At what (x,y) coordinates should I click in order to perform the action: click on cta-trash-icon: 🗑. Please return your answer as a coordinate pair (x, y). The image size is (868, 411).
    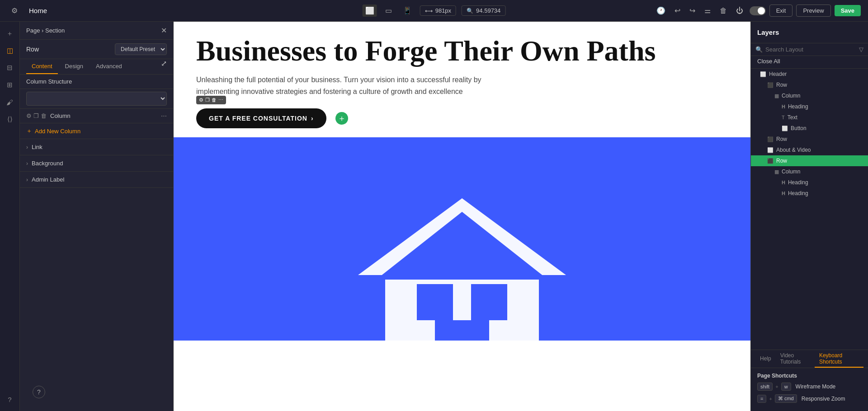
    Looking at the image, I should click on (214, 100).